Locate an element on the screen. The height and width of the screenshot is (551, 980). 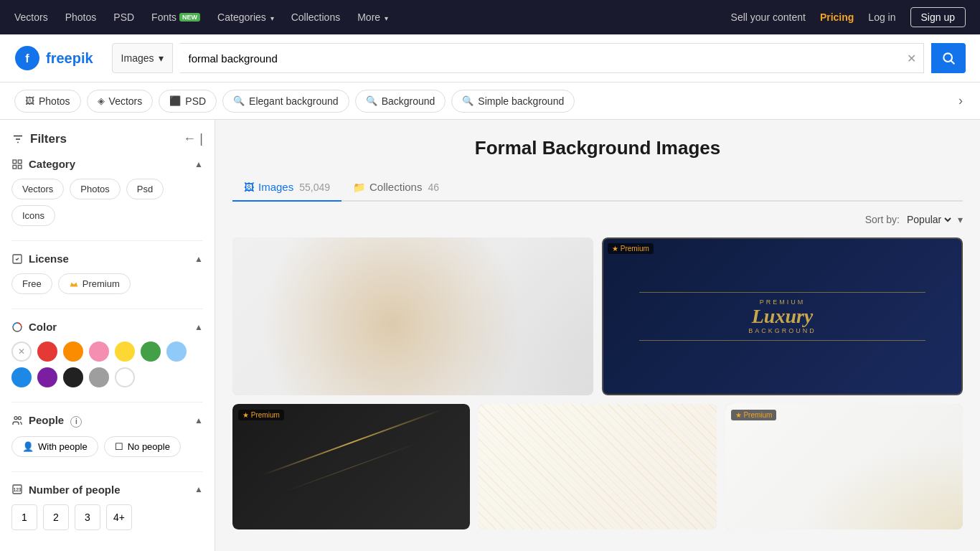
image-card-3: ★ Premium is located at coordinates (352, 466).